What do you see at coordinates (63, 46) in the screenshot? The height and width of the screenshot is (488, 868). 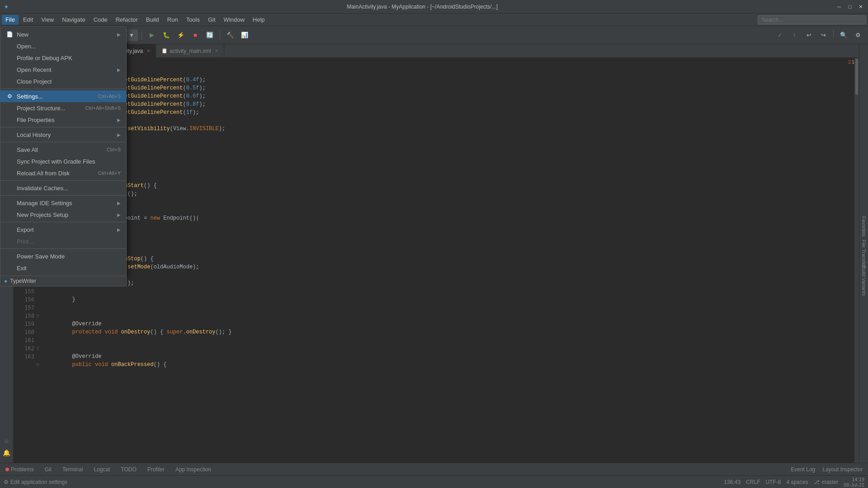 I see `menu-item-open: Open...` at bounding box center [63, 46].